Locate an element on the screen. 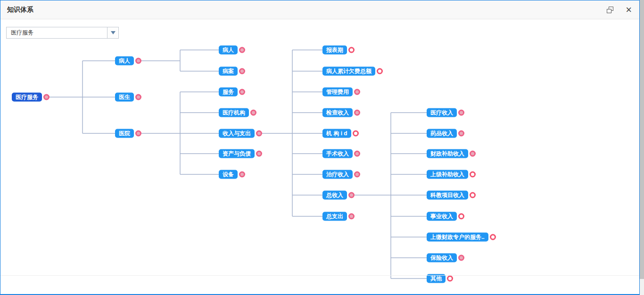 This screenshot has height=295, width=644. close-icon: × is located at coordinates (629, 10).